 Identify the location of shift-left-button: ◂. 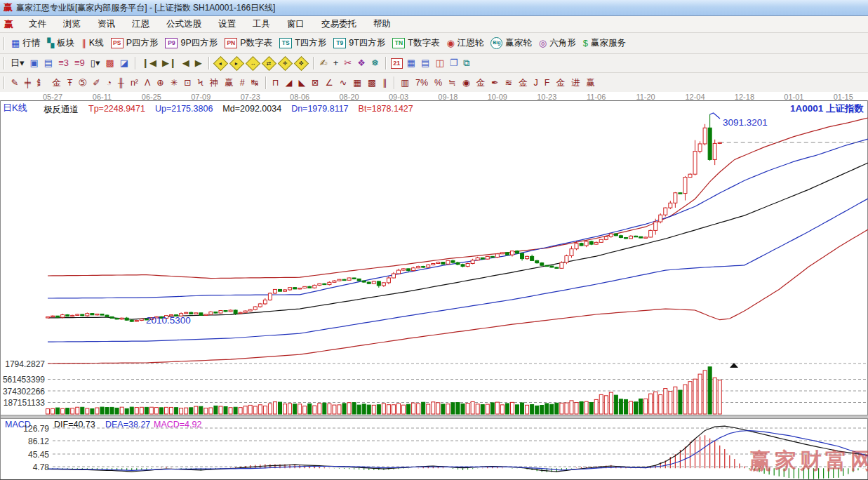
(220, 63).